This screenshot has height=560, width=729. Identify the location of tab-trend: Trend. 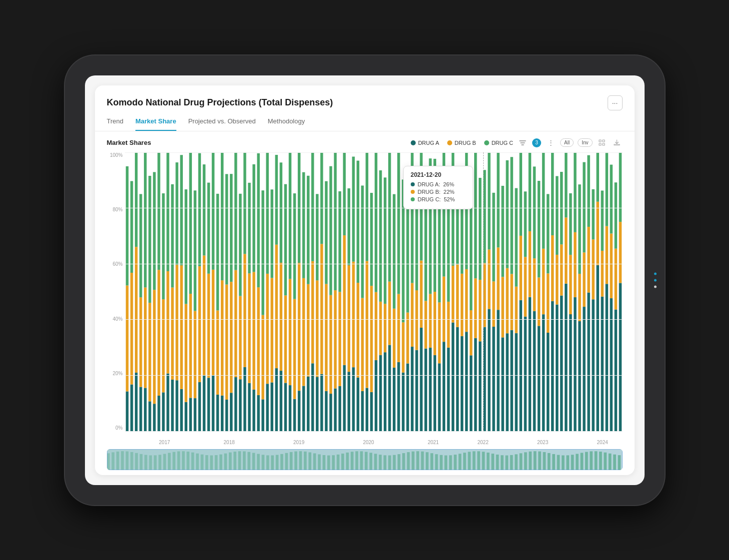
(115, 124).